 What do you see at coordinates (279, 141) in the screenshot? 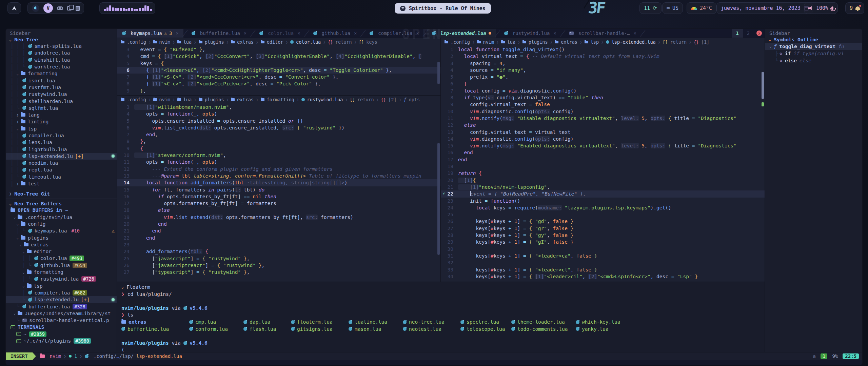
I see `code-line: 8 },` at bounding box center [279, 141].